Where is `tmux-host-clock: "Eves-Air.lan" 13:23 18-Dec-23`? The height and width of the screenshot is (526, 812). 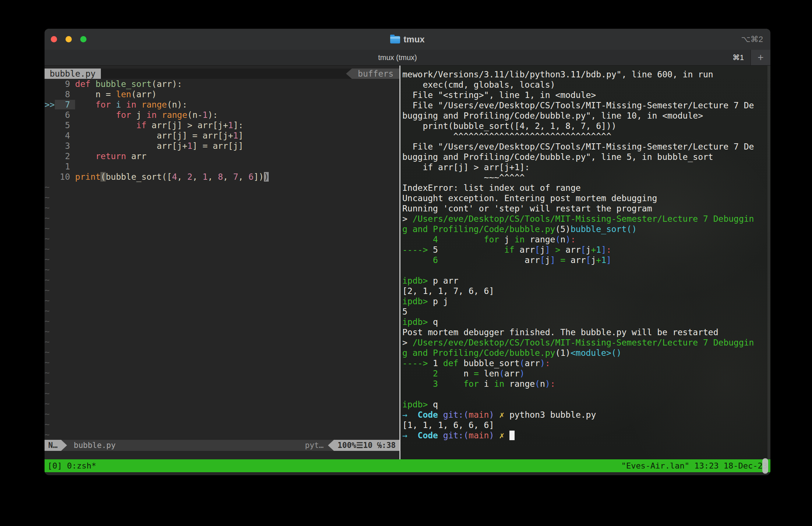 tmux-host-clock: "Eves-Air.lan" 13:23 18-Dec-23 is located at coordinates (694, 466).